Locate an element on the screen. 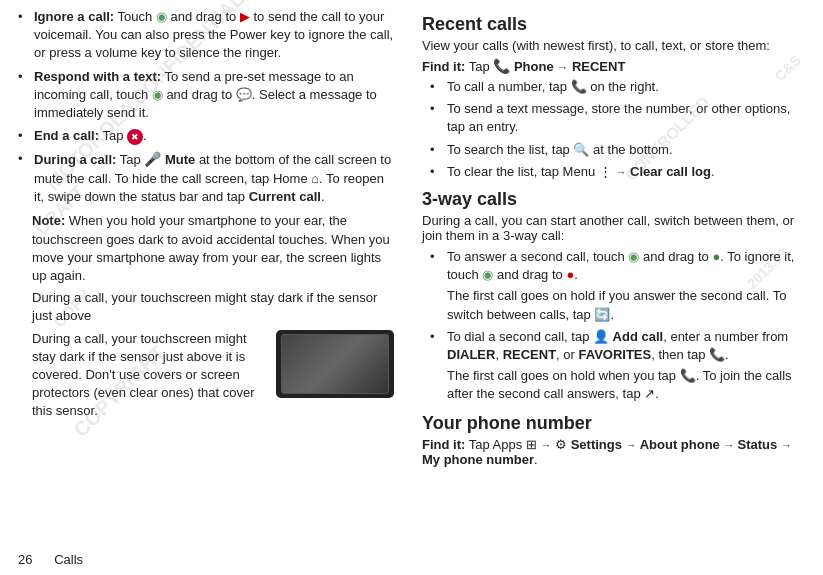 The height and width of the screenshot is (575, 823). sbullet-3: • is located at coordinates (437, 150).